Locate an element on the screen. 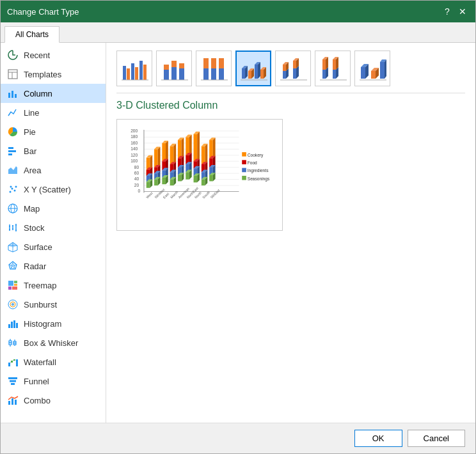 Image resolution: width=476 pixels, height=454 pixels. line-icon is located at coordinates (13, 113).